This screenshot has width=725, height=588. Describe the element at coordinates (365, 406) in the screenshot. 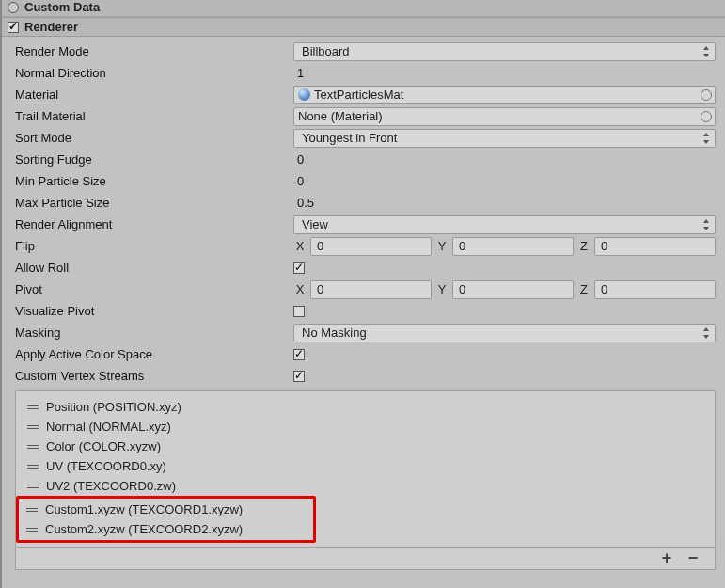

I see `list-item: Position (POSITION.xyz)` at that location.